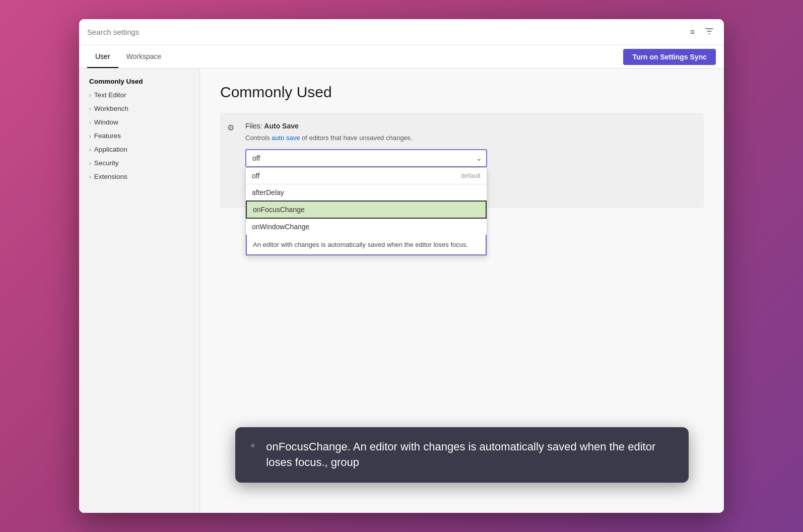 This screenshot has height=532, width=803. What do you see at coordinates (144, 56) in the screenshot?
I see `tab-workspace: Workspace` at bounding box center [144, 56].